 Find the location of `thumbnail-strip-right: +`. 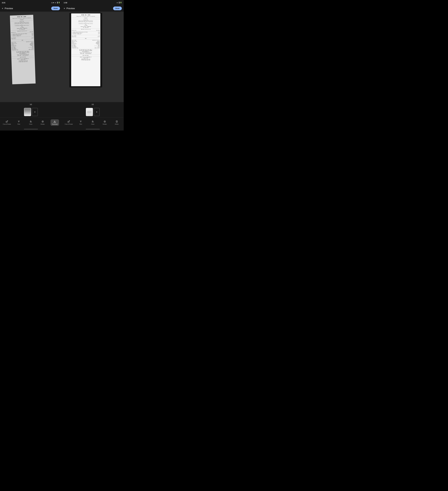

thumbnail-strip-right: + is located at coordinates (93, 112).